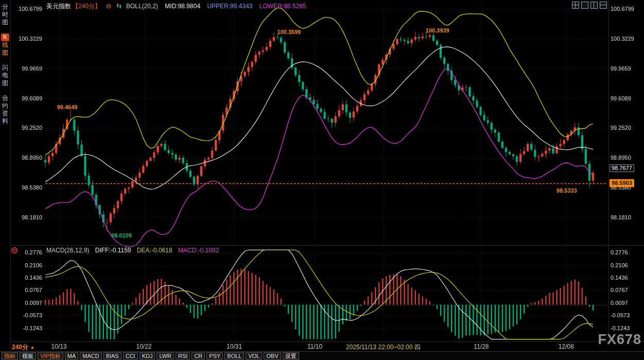 This screenshot has width=644, height=360. Describe the element at coordinates (120, 6) in the screenshot. I see `candle-down-bar` at that location.